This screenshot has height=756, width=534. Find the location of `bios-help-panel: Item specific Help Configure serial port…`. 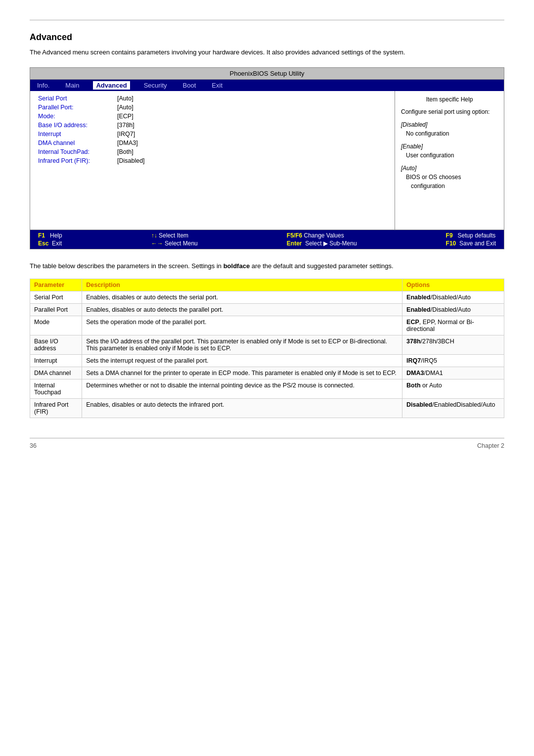

bios-help-panel: Item specific Help Configure serial port… is located at coordinates (449, 160).